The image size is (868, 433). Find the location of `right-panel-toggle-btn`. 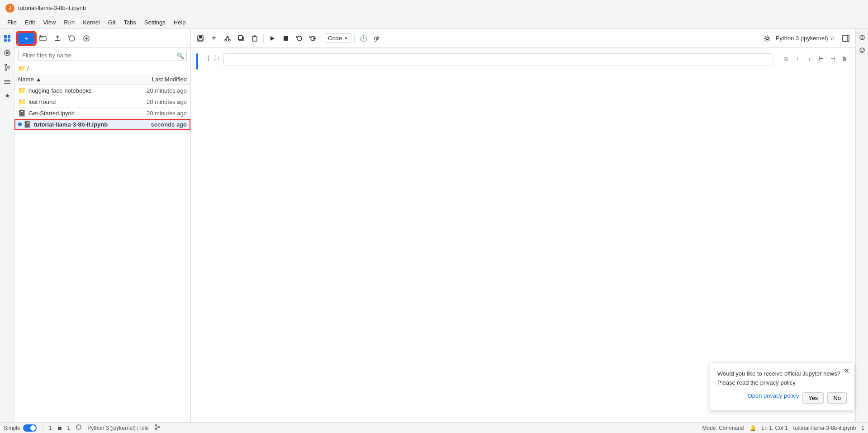

right-panel-toggle-btn is located at coordinates (846, 38).